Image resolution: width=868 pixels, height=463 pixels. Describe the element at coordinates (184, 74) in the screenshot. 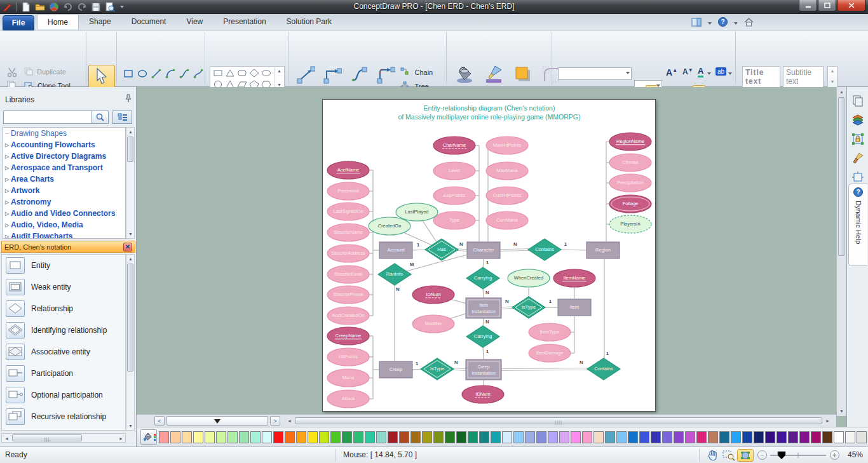

I see `spline-tool-icon` at that location.